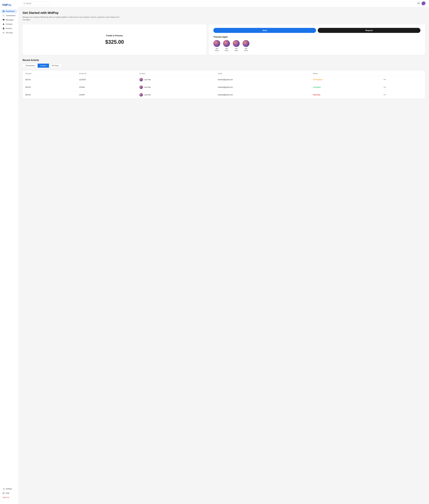 This screenshot has height=504, width=429. I want to click on recent-activity-title: Recent Activity, so click(224, 60).